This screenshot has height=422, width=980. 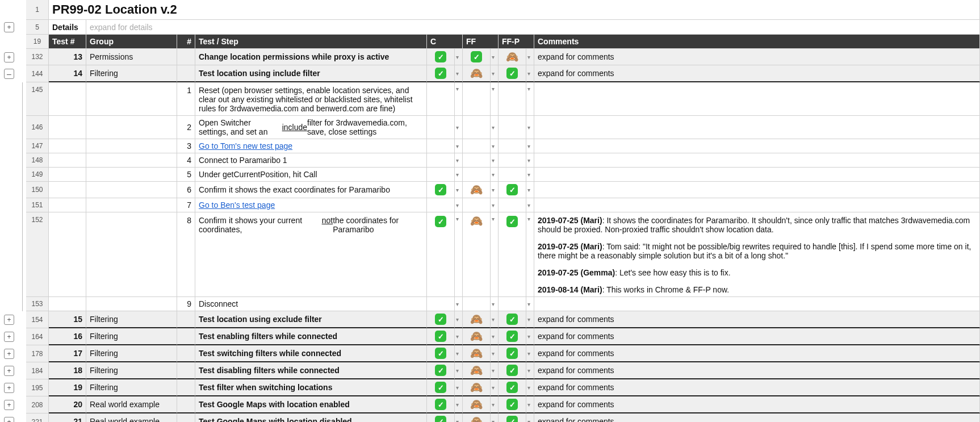 I want to click on status-ff: 🙈, so click(x=477, y=254).